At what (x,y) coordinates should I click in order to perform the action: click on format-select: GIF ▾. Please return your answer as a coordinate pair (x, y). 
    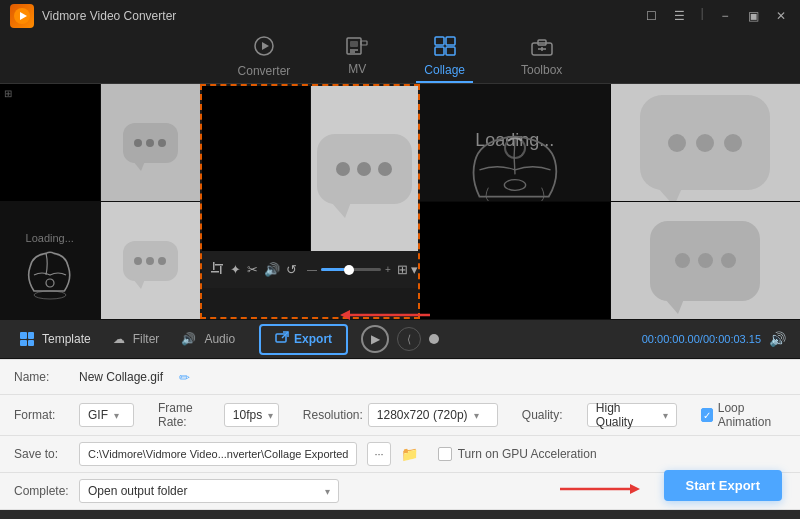
    Looking at the image, I should click on (106, 415).